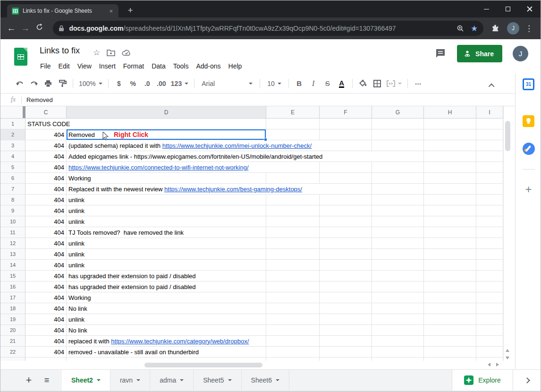 This screenshot has height=392, width=541. Describe the element at coordinates (450, 112) in the screenshot. I see `column-header-H: H` at that location.